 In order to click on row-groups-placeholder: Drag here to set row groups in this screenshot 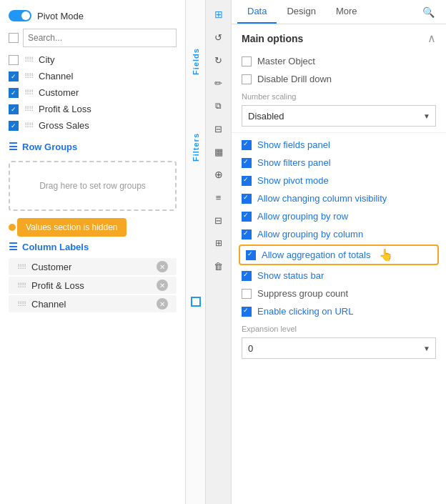, I will do `click(93, 186)`.